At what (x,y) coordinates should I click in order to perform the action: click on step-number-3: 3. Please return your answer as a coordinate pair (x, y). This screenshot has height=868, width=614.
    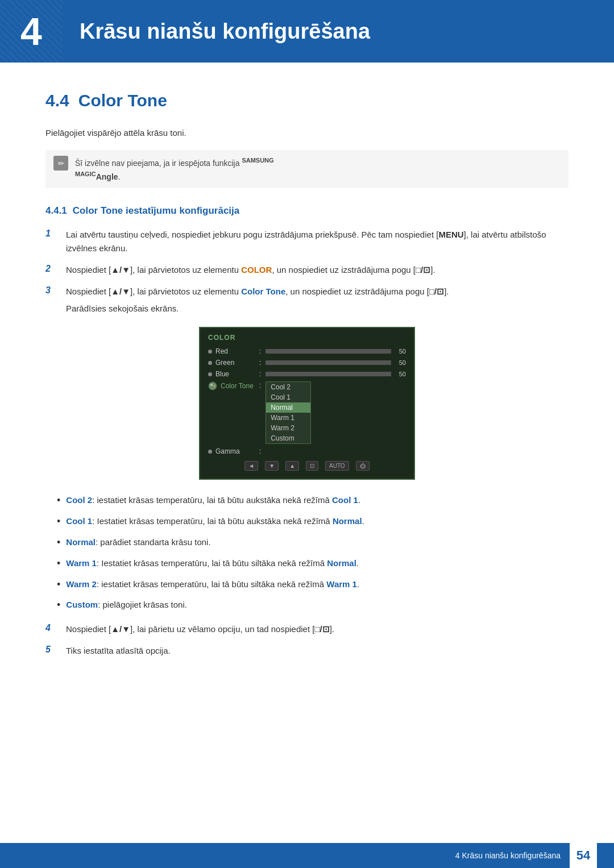
    Looking at the image, I should click on (53, 290).